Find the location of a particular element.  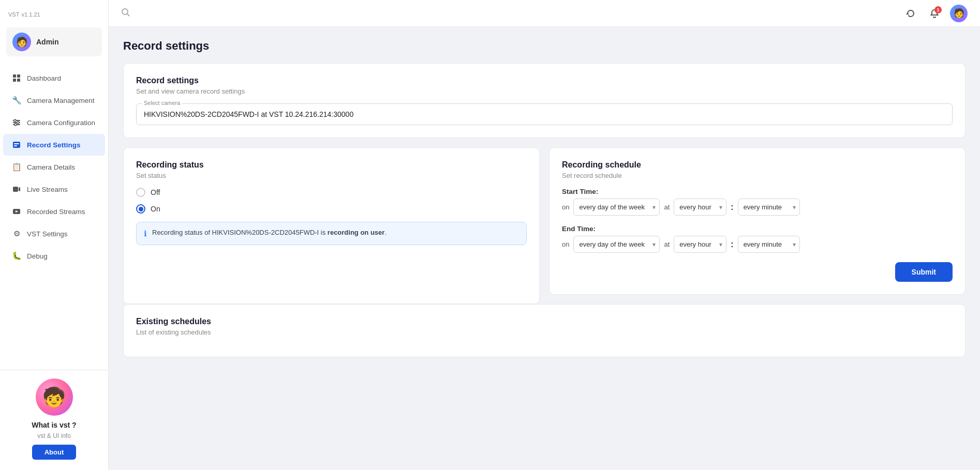

notification-button: 1 is located at coordinates (934, 13).